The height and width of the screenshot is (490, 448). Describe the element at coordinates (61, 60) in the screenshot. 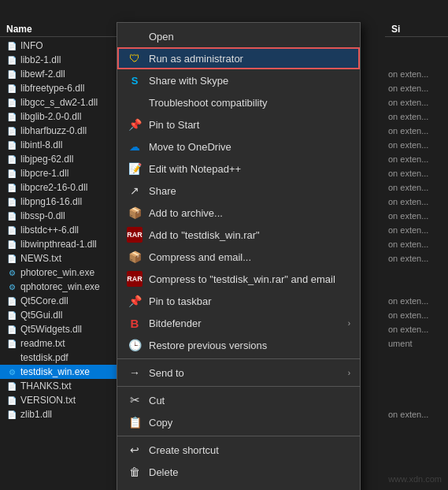

I see `file-item: 📄libb2-1.dll` at that location.